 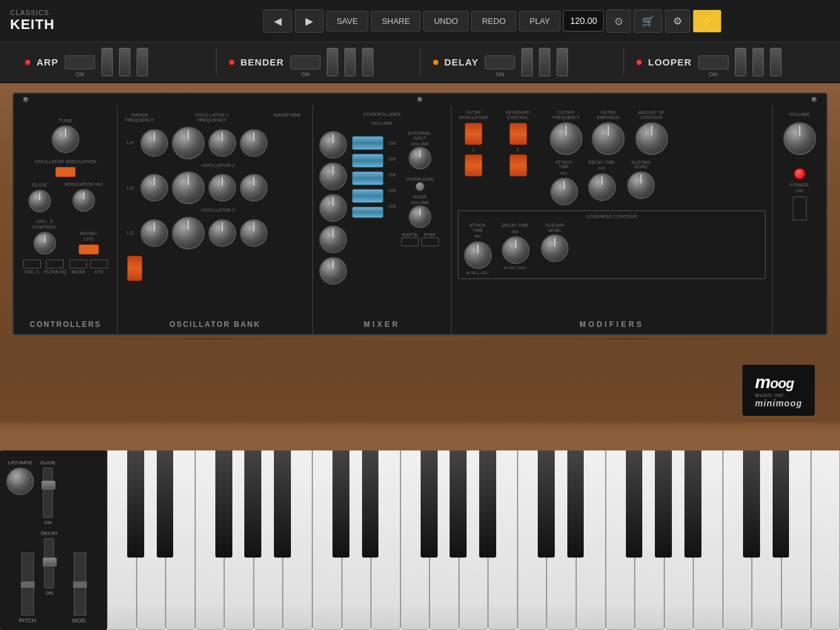 I want to click on mixer-vol2-knob, so click(x=333, y=176).